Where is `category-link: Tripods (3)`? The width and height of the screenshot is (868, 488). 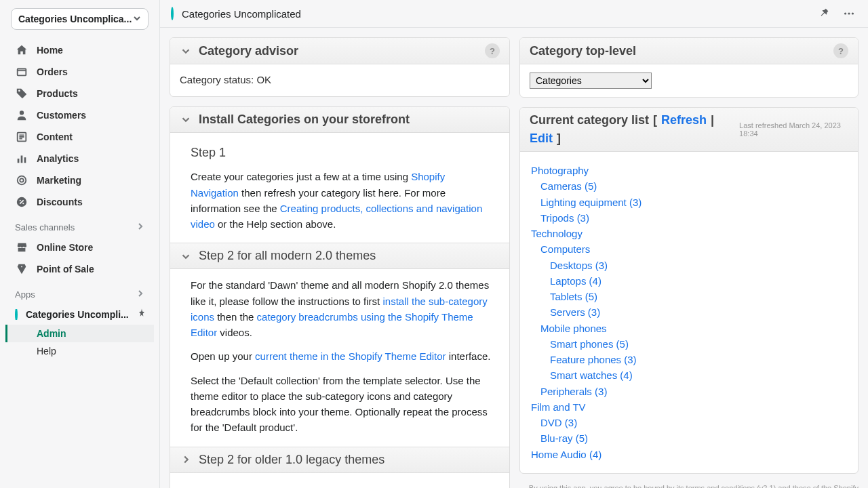 category-link: Tripods (3) is located at coordinates (565, 218).